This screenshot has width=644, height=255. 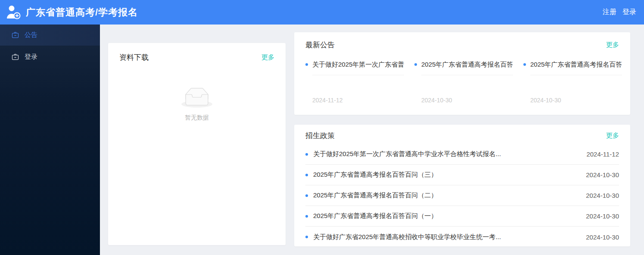 I want to click on policy-item-title: 2025年广东省普通高考报名百答百问（三）, so click(x=445, y=175).